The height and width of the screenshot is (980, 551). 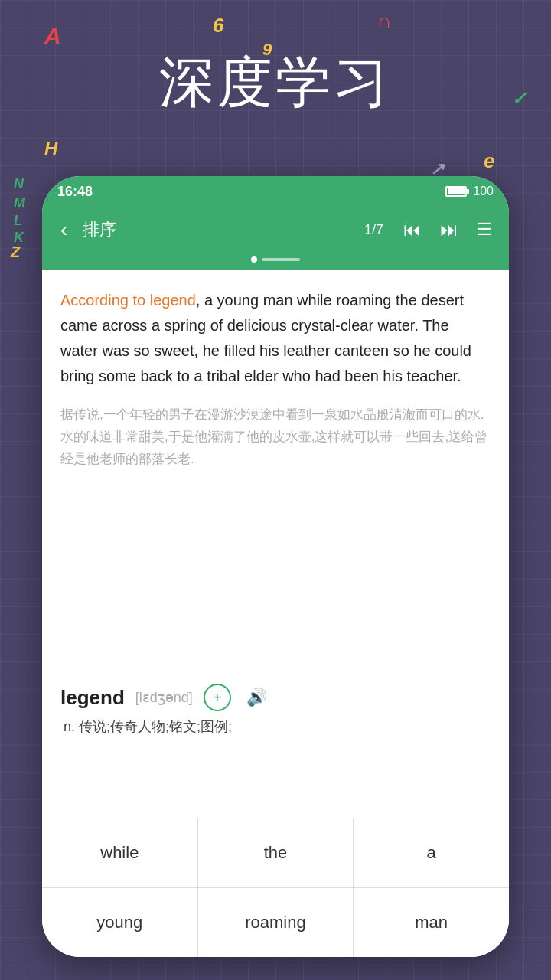 I want to click on next-button: ⏭, so click(x=449, y=230).